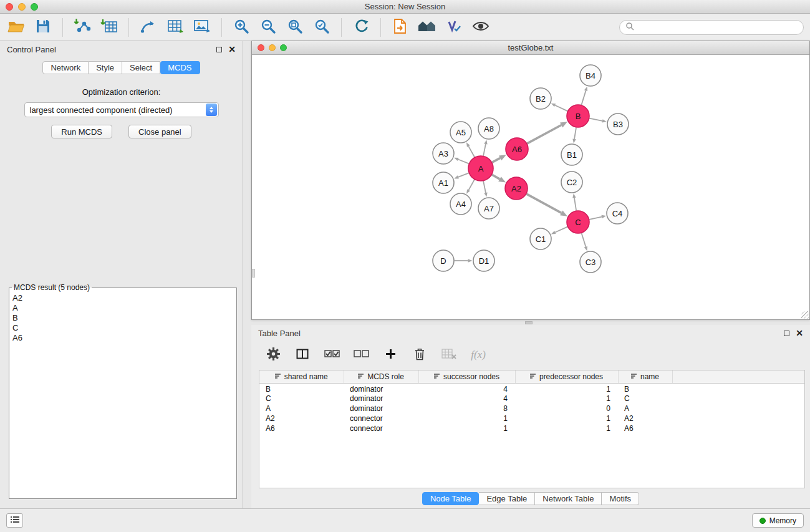 Image resolution: width=810 pixels, height=532 pixels. I want to click on network-edge-A2-C, so click(547, 205).